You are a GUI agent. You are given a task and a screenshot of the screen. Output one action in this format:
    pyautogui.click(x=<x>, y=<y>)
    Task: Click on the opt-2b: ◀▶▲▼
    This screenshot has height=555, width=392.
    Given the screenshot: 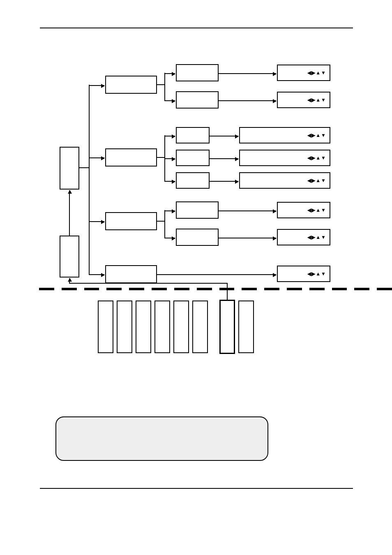 What is the action you would take?
    pyautogui.click(x=285, y=158)
    